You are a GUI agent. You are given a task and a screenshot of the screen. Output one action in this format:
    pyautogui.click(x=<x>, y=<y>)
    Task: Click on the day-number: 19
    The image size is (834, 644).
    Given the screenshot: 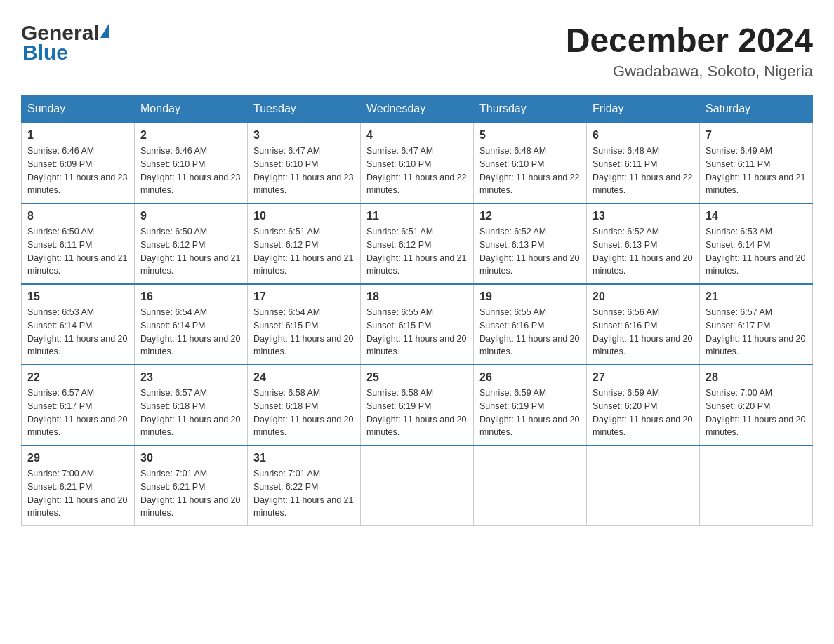 What is the action you would take?
    pyautogui.click(x=530, y=297)
    